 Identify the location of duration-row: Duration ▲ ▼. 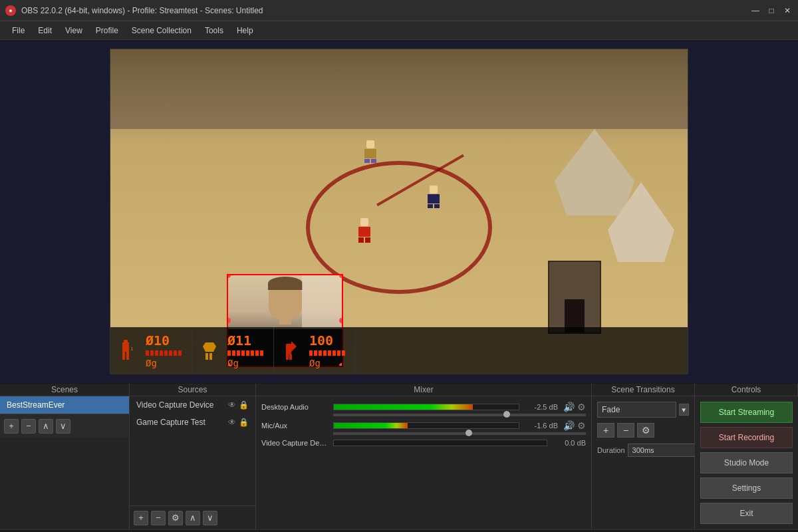
(643, 450).